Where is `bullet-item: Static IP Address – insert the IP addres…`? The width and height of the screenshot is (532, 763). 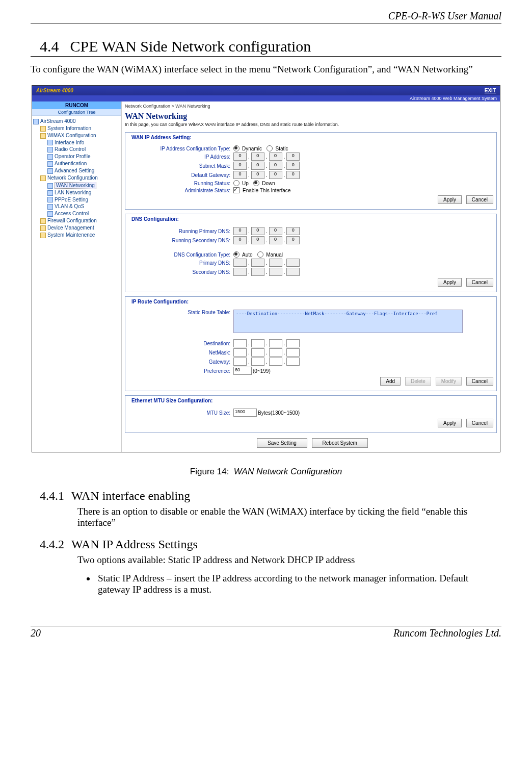
bullet-item: Static IP Address – insert the IP addres… is located at coordinates (299, 584).